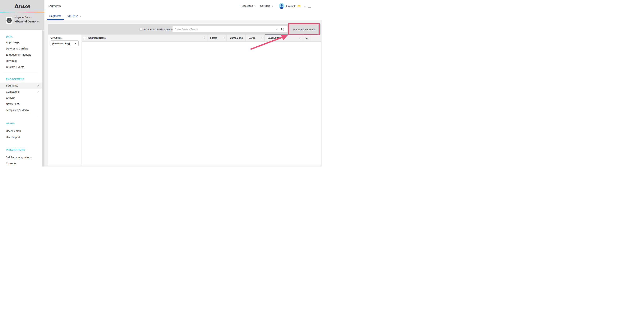 This screenshot has height=333, width=644. Describe the element at coordinates (21, 49) in the screenshot. I see `sidebar-item-devices-carriers: Devices & Carriers` at that location.